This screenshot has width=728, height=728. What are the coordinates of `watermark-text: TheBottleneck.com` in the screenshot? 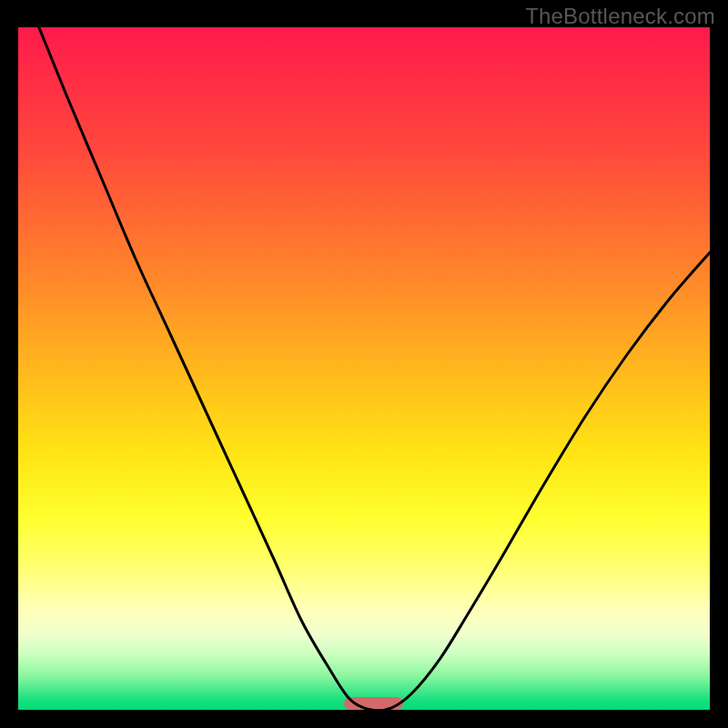 It's located at (621, 16).